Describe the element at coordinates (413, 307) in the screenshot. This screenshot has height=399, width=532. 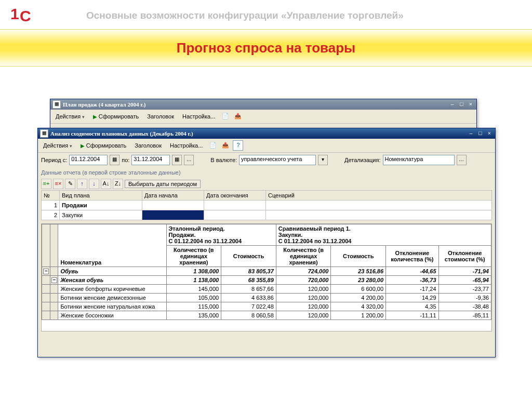
I see `cell-dq: 4,35` at that location.